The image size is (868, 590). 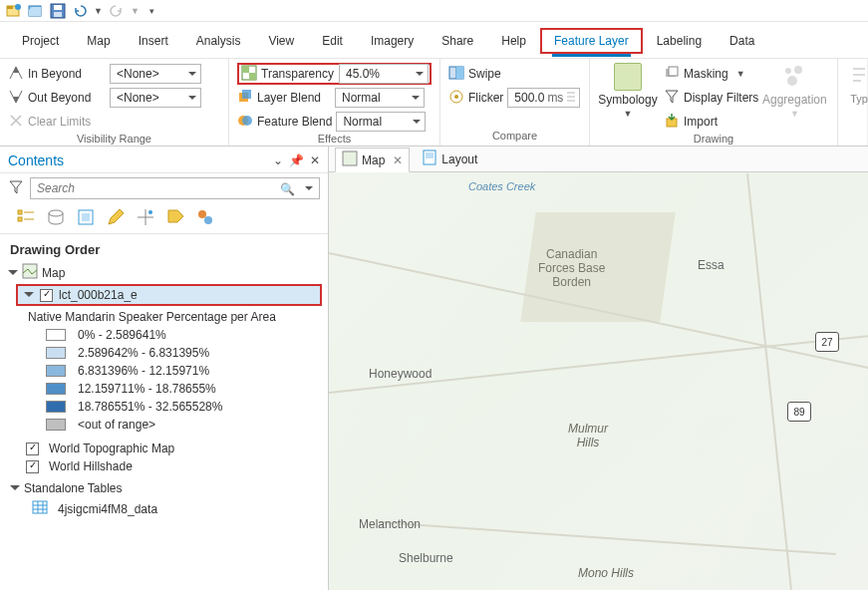 I want to click on undo-icon, so click(x=80, y=11).